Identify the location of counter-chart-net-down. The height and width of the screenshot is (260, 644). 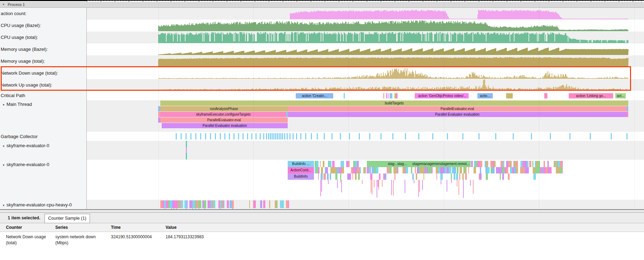
(322, 73).